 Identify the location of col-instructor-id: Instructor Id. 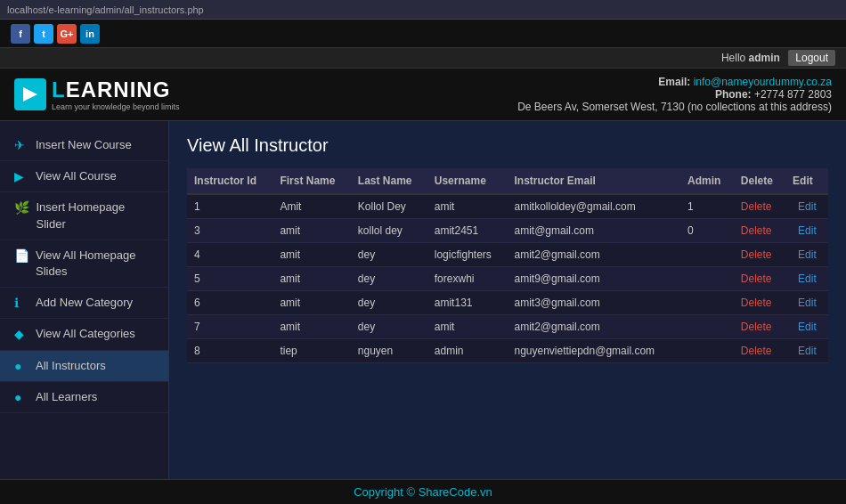
(230, 182).